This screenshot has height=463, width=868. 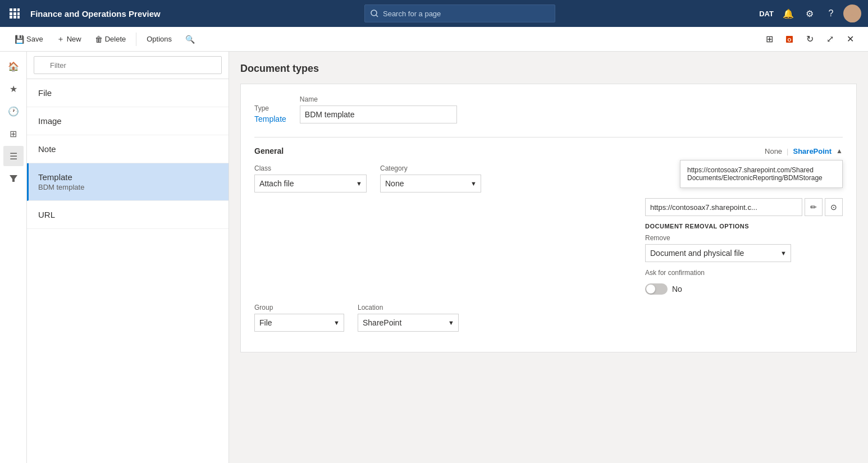 I want to click on save-button: 💾 Save, so click(x=29, y=39).